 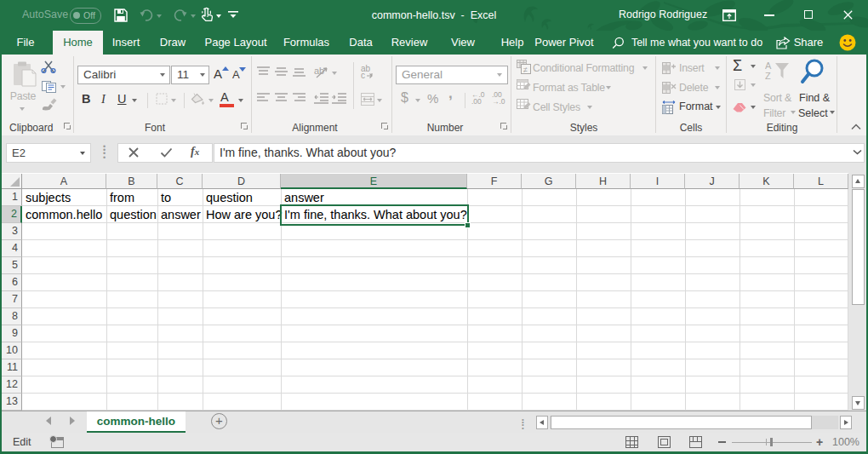 What do you see at coordinates (363, 75) in the screenshot?
I see `svg-text: c` at bounding box center [363, 75].